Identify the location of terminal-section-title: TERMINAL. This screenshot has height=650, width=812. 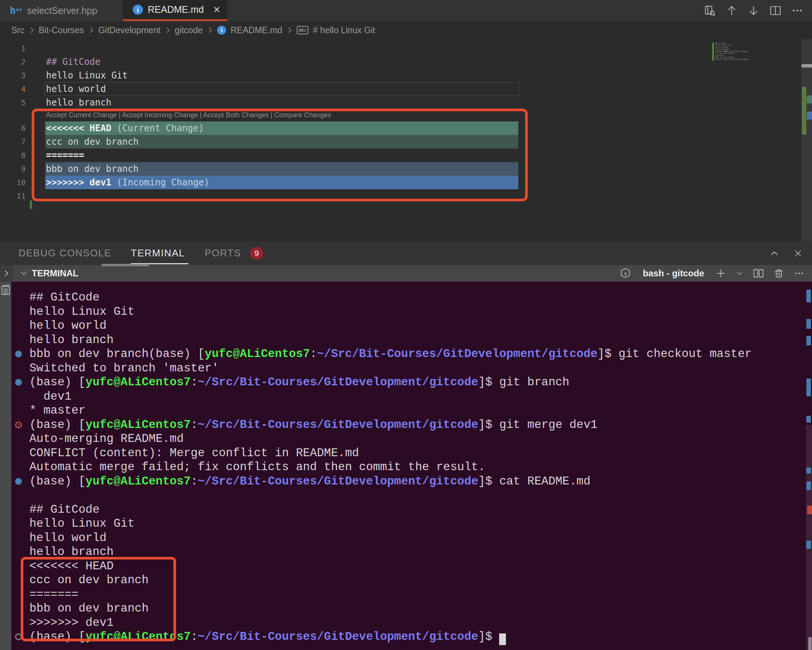
(55, 273).